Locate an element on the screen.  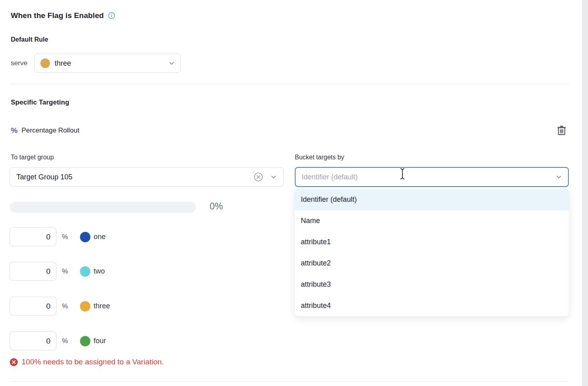
rollout-error-message: 100% needs to be assigned to a Variation… is located at coordinates (87, 362).